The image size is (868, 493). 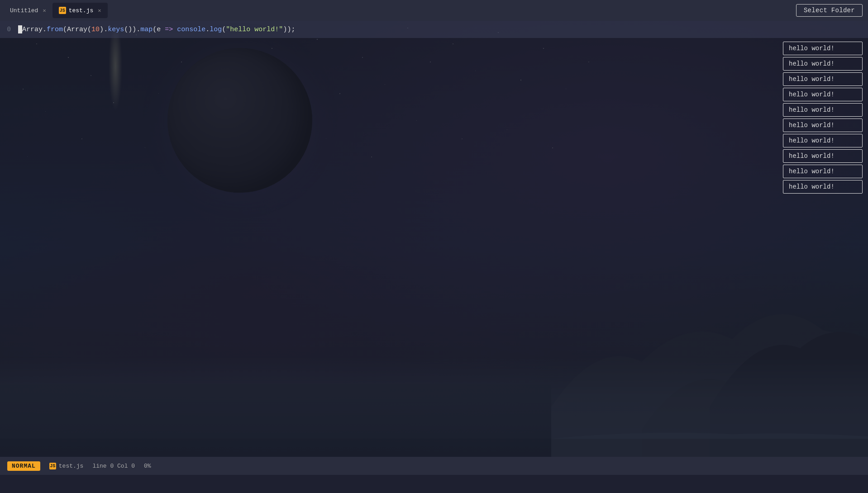 What do you see at coordinates (67, 466) in the screenshot?
I see `statusbar-file: JS test.js` at bounding box center [67, 466].